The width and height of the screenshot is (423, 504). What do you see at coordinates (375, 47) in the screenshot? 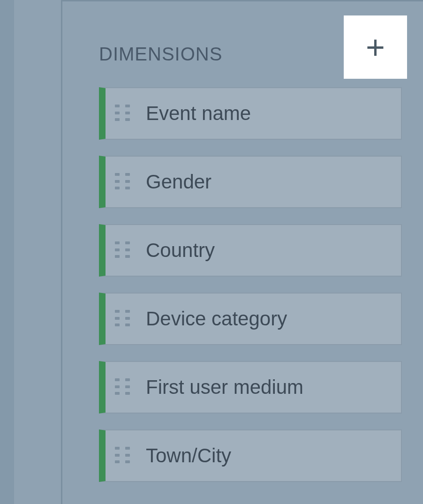
I see `add-dimension-button: +` at bounding box center [375, 47].